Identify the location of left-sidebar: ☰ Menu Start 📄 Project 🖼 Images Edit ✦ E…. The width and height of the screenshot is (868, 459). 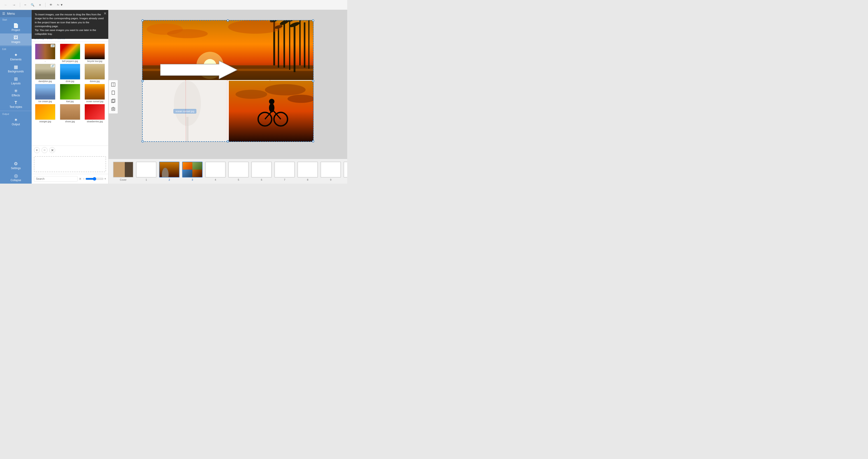
(16, 97).